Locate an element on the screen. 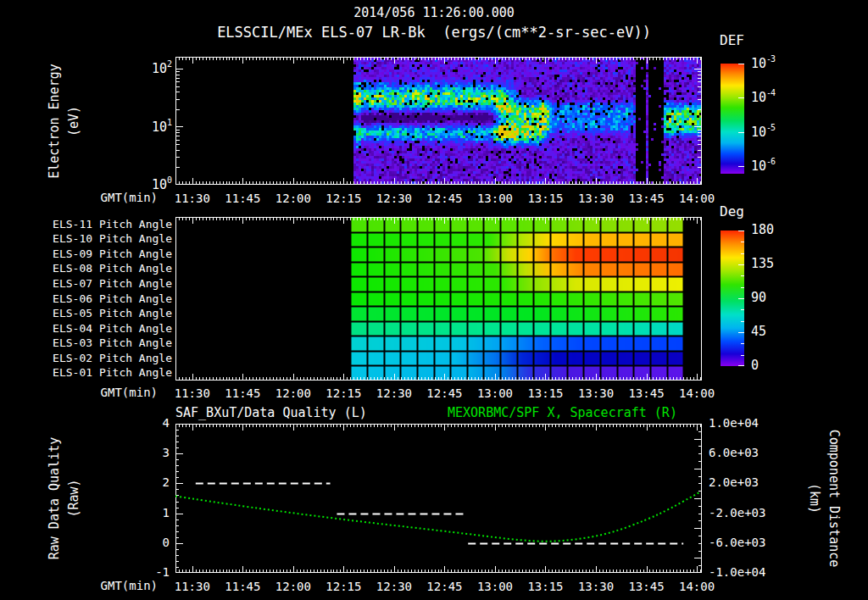  pitch-angle-row-label: ELS-11 Pitch Angle is located at coordinates (103, 224).